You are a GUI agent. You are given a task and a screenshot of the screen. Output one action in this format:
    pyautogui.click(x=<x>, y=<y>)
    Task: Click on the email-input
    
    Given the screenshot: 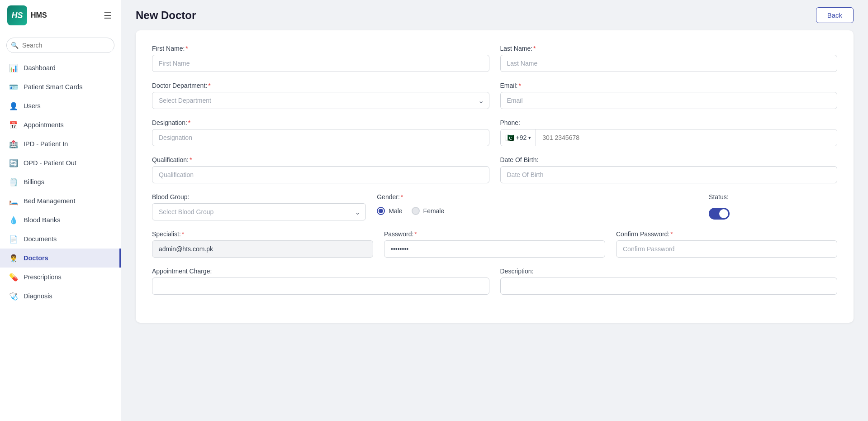 What is the action you would take?
    pyautogui.click(x=669, y=100)
    